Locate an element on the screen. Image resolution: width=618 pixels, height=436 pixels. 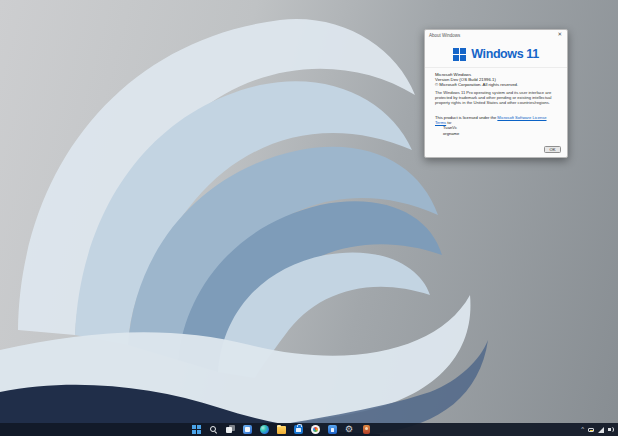
network-icon is located at coordinates (601, 430).